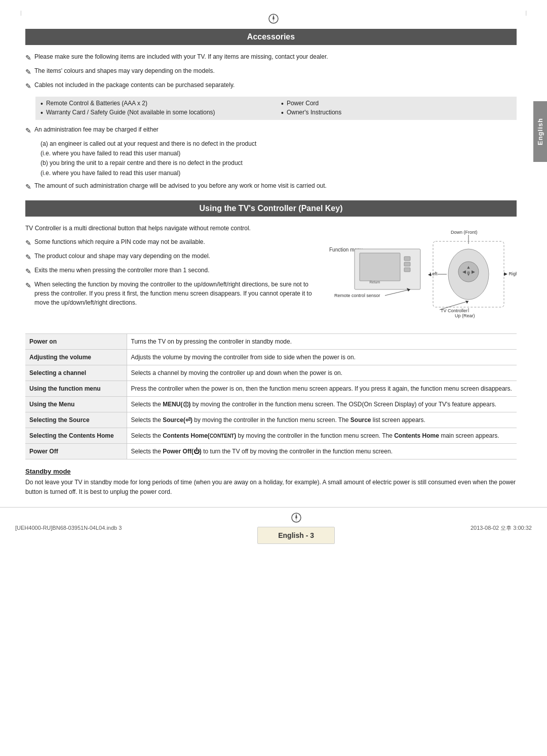  I want to click on label-right: ▶ Right, so click(511, 274).